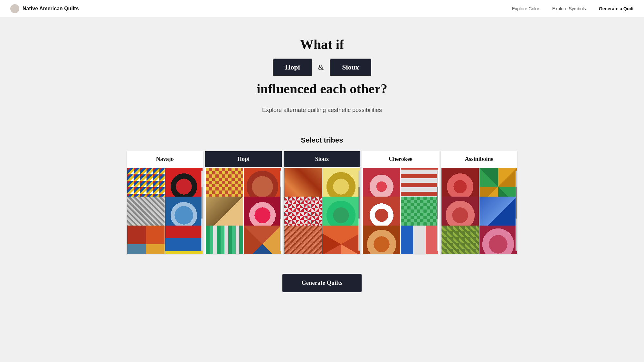  I want to click on generate-section: Generate Quilts, so click(322, 286).